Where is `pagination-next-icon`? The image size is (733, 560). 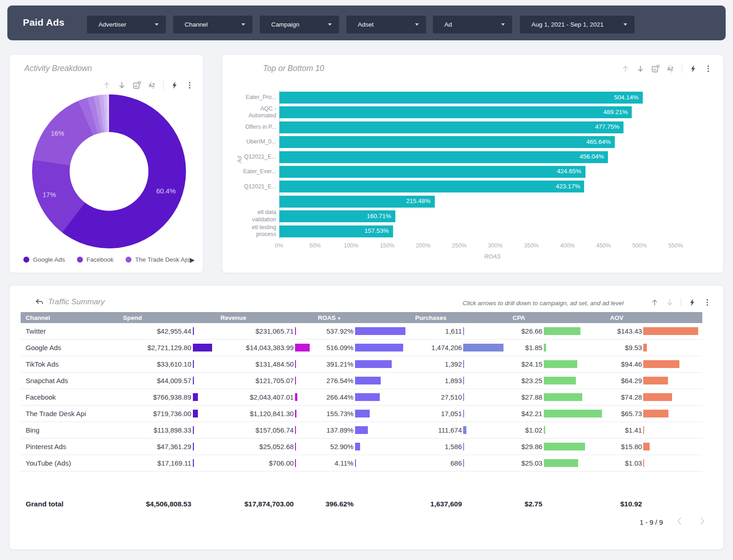
pagination-next-icon is located at coordinates (702, 521).